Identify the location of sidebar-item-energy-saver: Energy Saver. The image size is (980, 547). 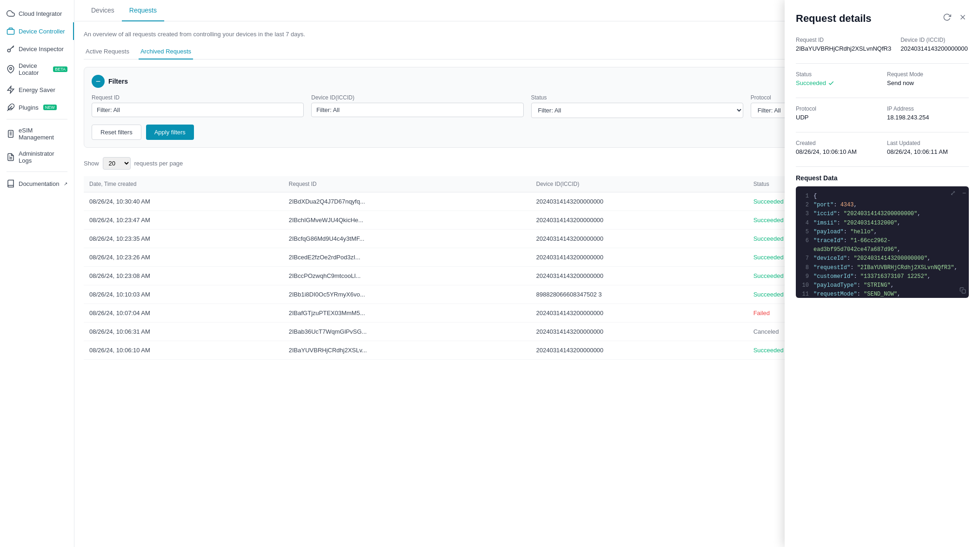
(37, 90).